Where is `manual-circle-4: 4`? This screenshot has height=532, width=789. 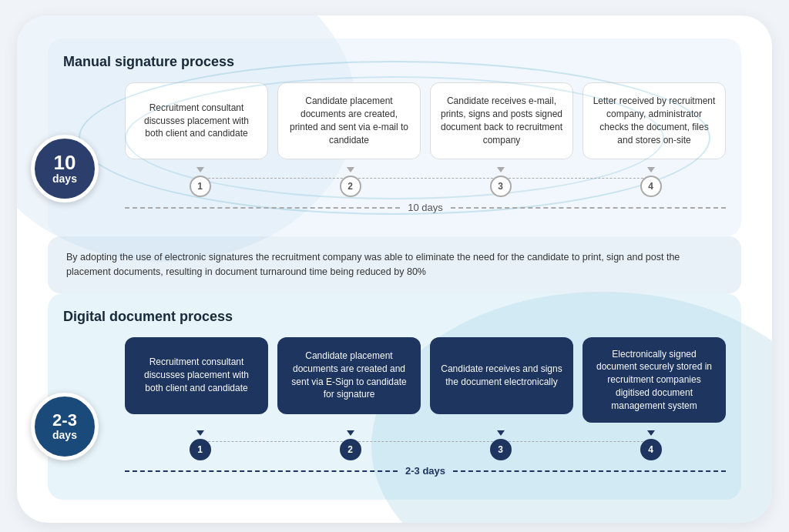 manual-circle-4: 4 is located at coordinates (651, 186).